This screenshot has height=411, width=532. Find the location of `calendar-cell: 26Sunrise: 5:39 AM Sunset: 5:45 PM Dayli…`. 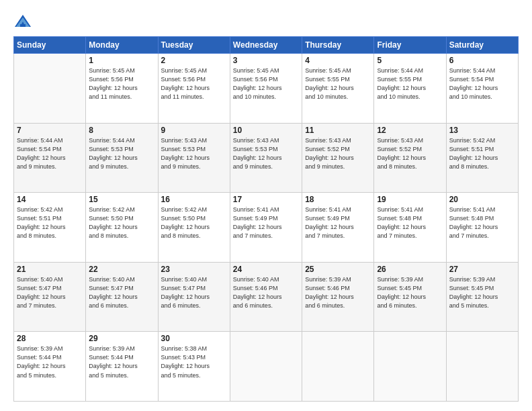

calendar-cell: 26Sunrise: 5:39 AM Sunset: 5:45 PM Dayli… is located at coordinates (410, 297).